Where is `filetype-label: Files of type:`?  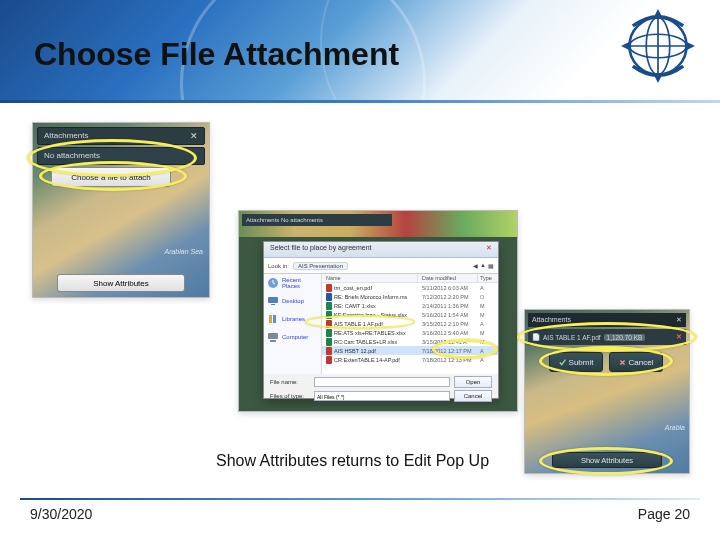 filetype-label: Files of type: is located at coordinates (290, 396).